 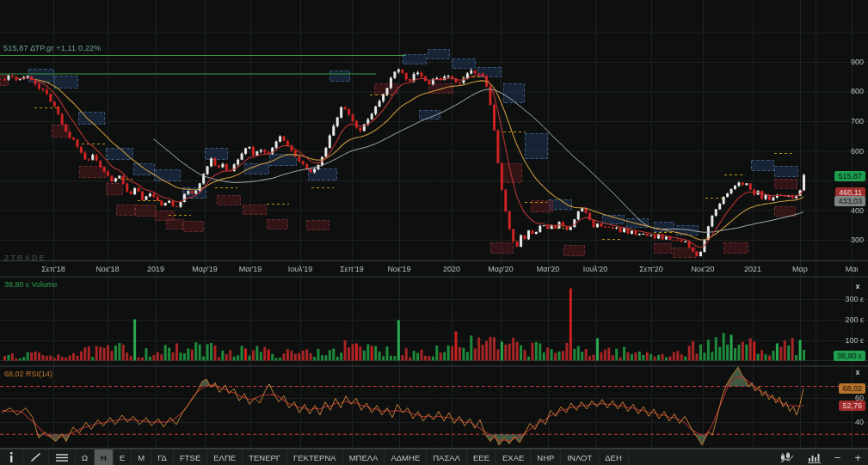 I want to click on info-icon, so click(x=11, y=457).